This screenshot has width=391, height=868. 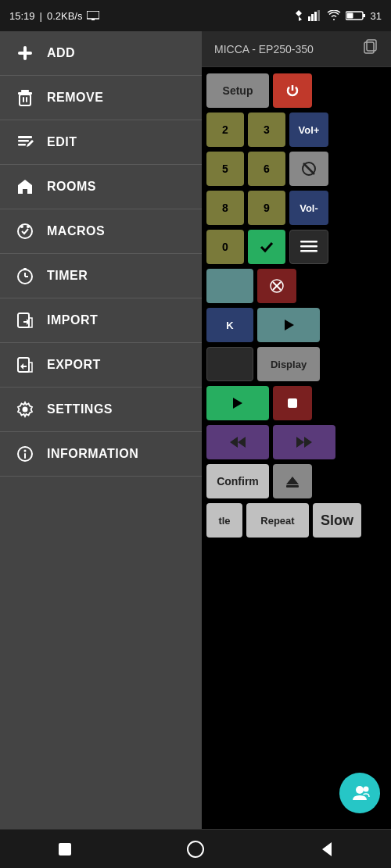 What do you see at coordinates (196, 849) in the screenshot?
I see `nav-home-button` at bounding box center [196, 849].